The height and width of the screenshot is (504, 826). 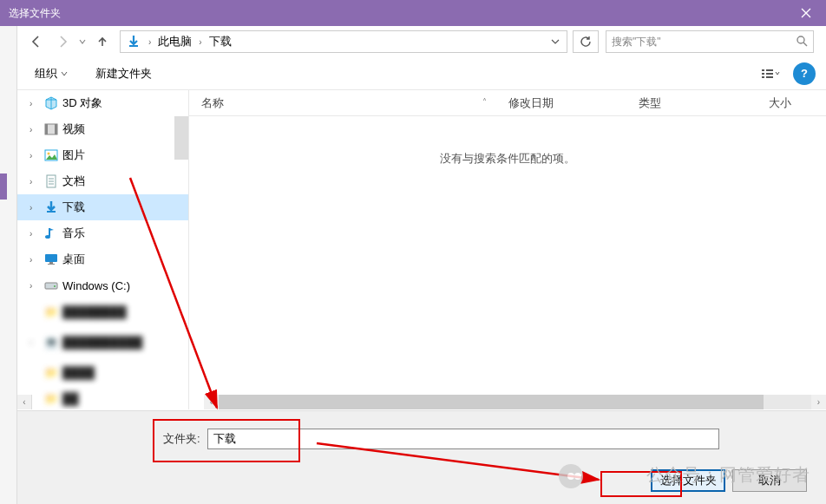 I want to click on new-folder-button: 新建文件夹, so click(x=123, y=74).